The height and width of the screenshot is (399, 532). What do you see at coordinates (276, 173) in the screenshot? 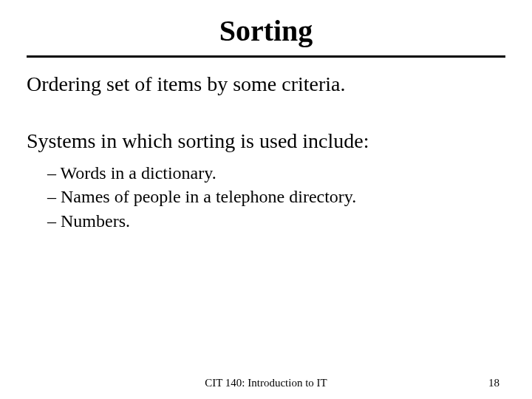
I see `list-item: Words in a dictionary.` at bounding box center [276, 173].